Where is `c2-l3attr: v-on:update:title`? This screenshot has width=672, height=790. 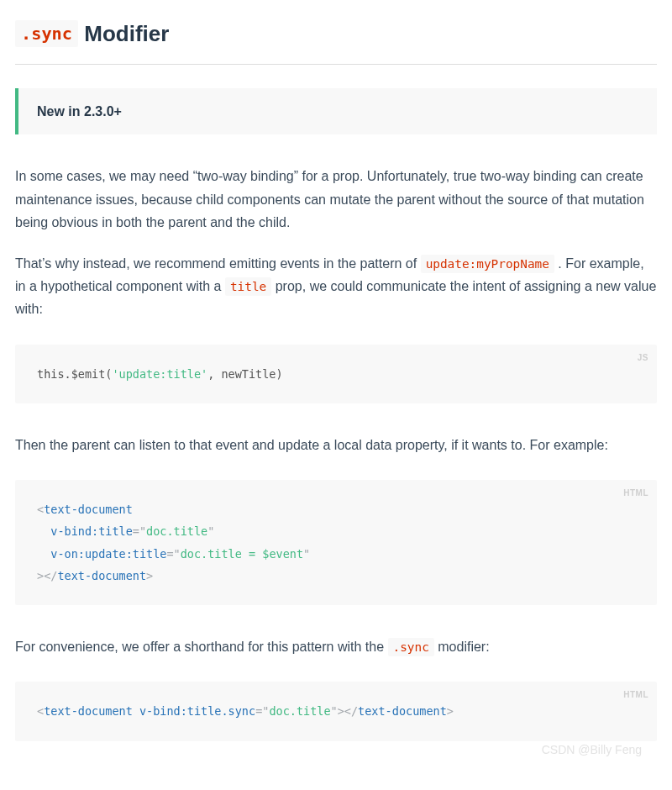
c2-l3attr: v-on:update:title is located at coordinates (108, 554).